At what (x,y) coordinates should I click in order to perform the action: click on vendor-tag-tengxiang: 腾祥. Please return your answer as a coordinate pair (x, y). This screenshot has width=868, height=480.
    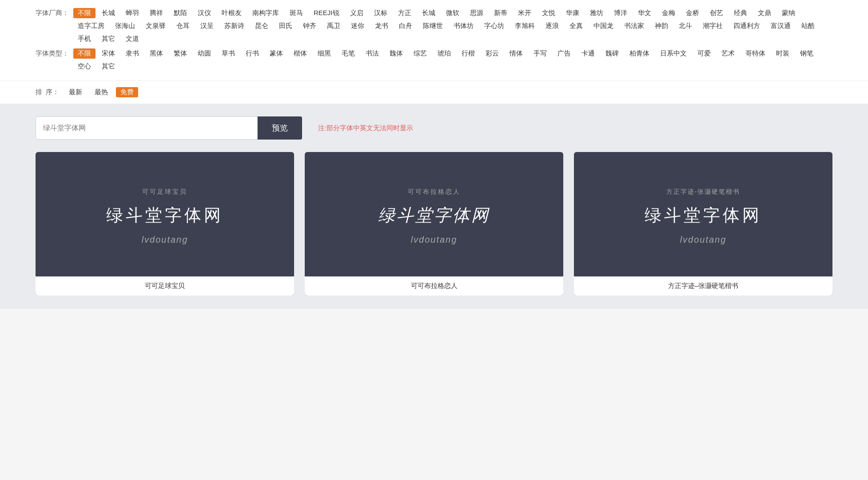
    Looking at the image, I should click on (156, 13).